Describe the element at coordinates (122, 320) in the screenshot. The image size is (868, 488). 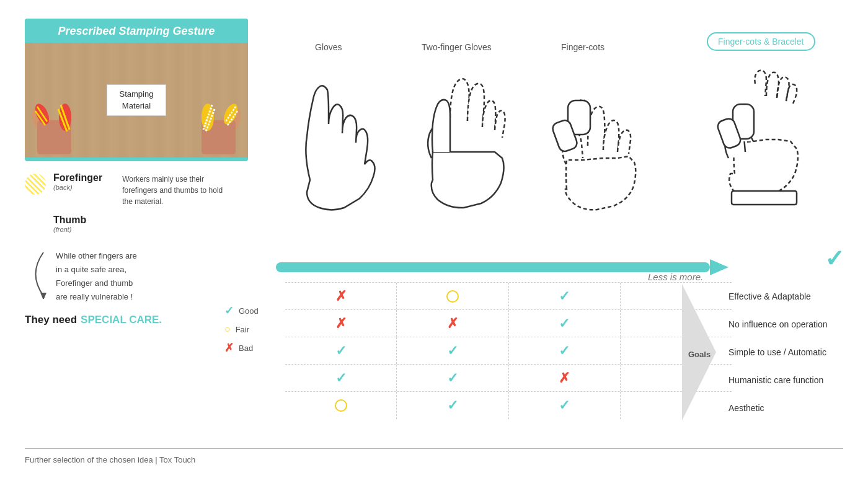
I see `special-care-highlight: SPECIAL CARE.` at that location.